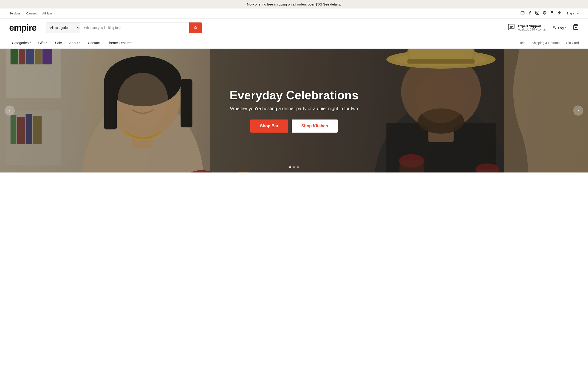  What do you see at coordinates (532, 28) in the screenshot?
I see `support-text: Expert Support Available 24/7 via chat` at bounding box center [532, 28].